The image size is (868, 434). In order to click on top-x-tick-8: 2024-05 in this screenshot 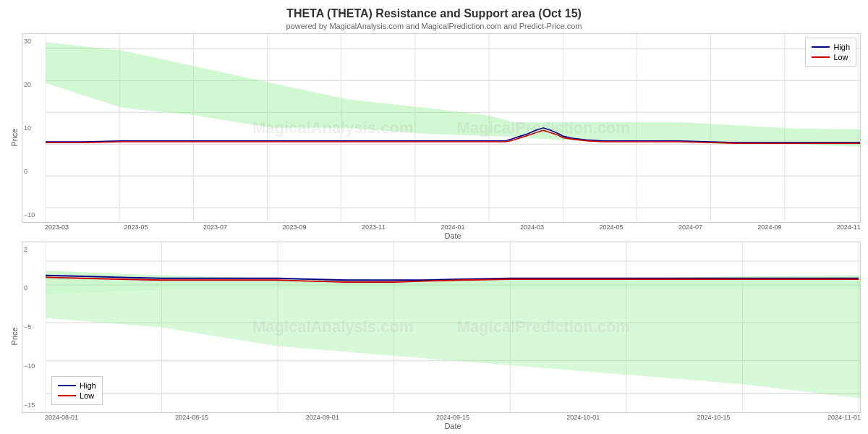, I will do `click(610, 227)`.